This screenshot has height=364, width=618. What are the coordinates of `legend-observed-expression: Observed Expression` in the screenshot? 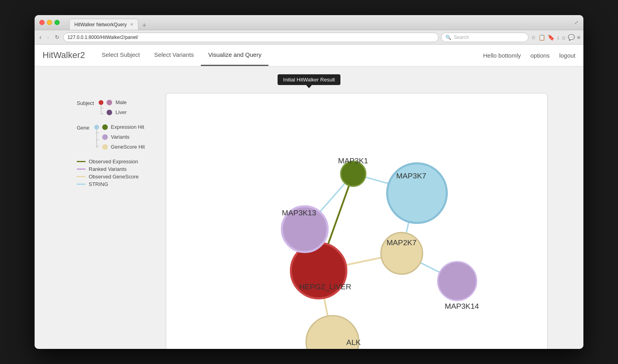 It's located at (118, 161).